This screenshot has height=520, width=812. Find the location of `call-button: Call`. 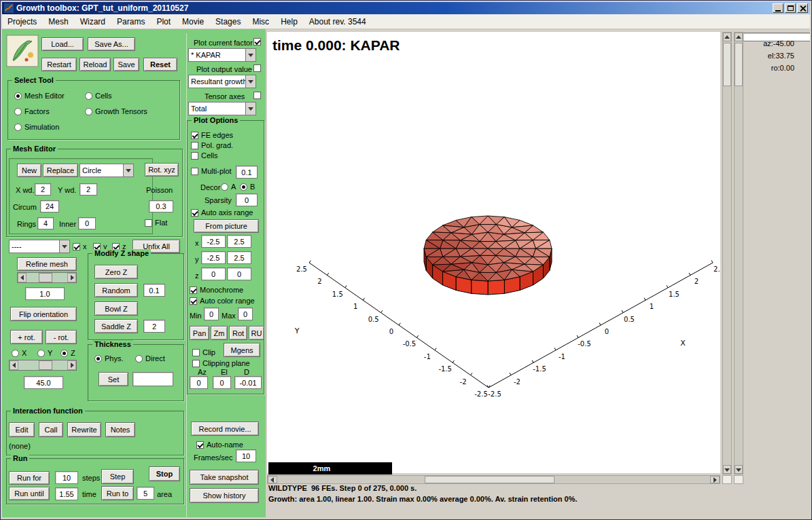

call-button: Call is located at coordinates (51, 430).